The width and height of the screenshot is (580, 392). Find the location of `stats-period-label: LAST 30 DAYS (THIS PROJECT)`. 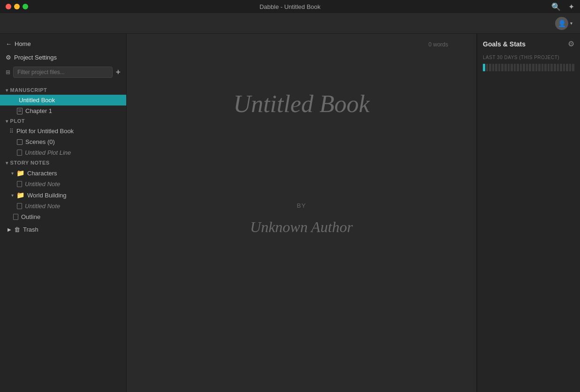

stats-period-label: LAST 30 DAYS (THIS PROJECT) is located at coordinates (528, 57).